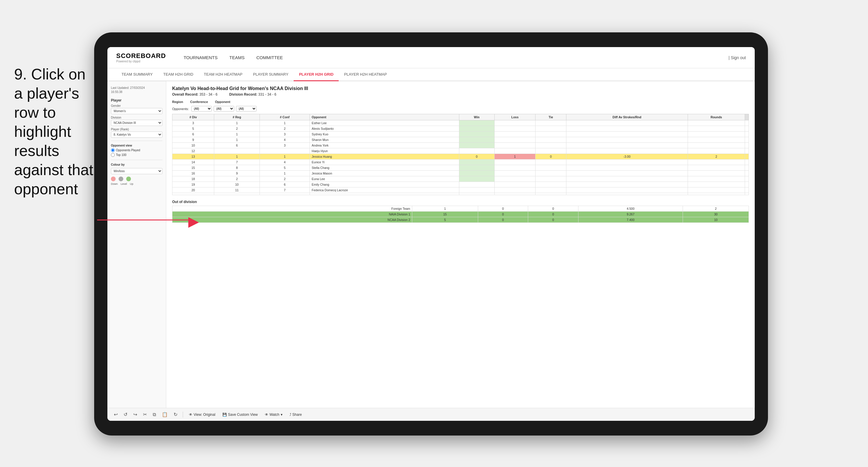  What do you see at coordinates (137, 129) in the screenshot?
I see `player-rank-label: Player (Rank)` at bounding box center [137, 129].